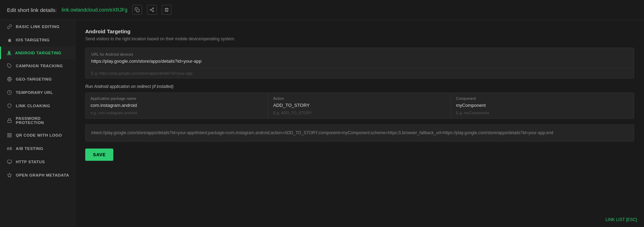 This screenshot has width=644, height=227. What do you see at coordinates (360, 58) in the screenshot?
I see `url-field-wrapper: URL for Android devices` at bounding box center [360, 58].